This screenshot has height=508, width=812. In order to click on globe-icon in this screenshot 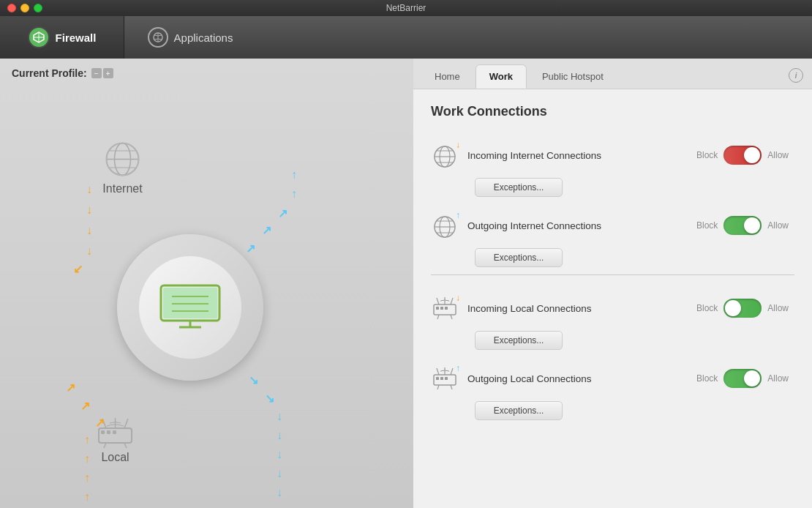, I will do `click(123, 160)`.